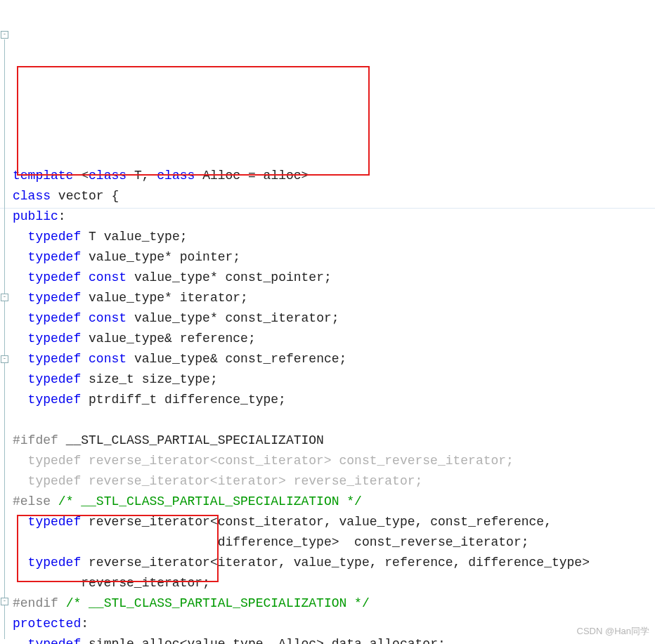  Describe the element at coordinates (221, 400) in the screenshot. I see `id-difference_type: difference_type` at that location.